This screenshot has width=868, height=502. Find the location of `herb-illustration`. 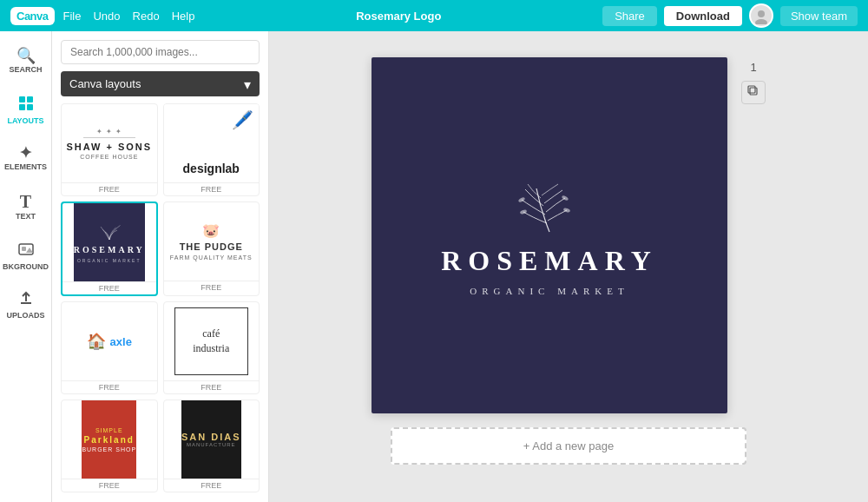

herb-illustration is located at coordinates (549, 206).